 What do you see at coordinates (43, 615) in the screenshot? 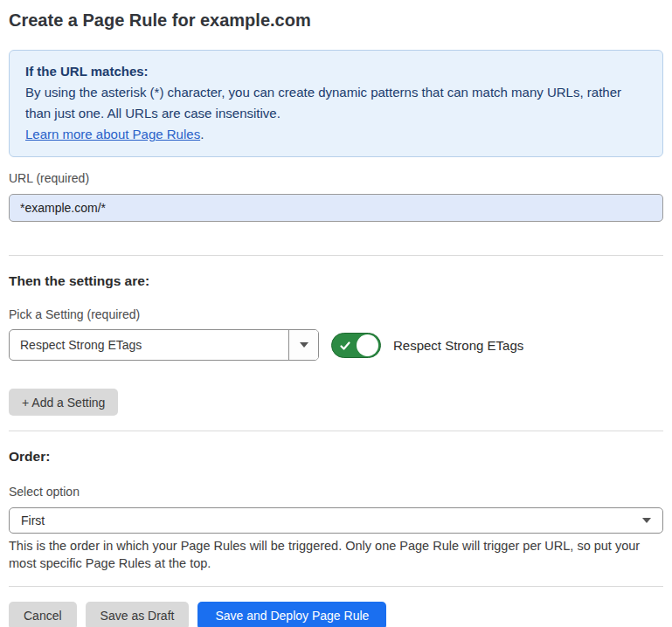
I see `cancel-button: Cancel` at bounding box center [43, 615].